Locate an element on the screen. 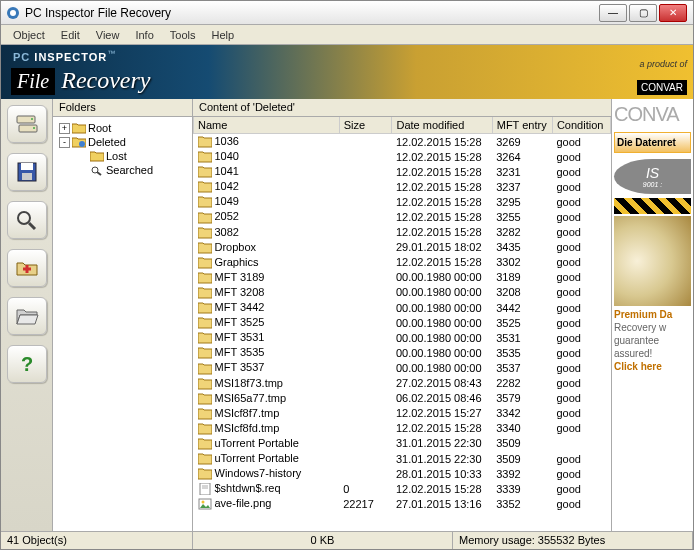  table-row: Windows7-history28.01.2015 10:333392good is located at coordinates (402, 474).